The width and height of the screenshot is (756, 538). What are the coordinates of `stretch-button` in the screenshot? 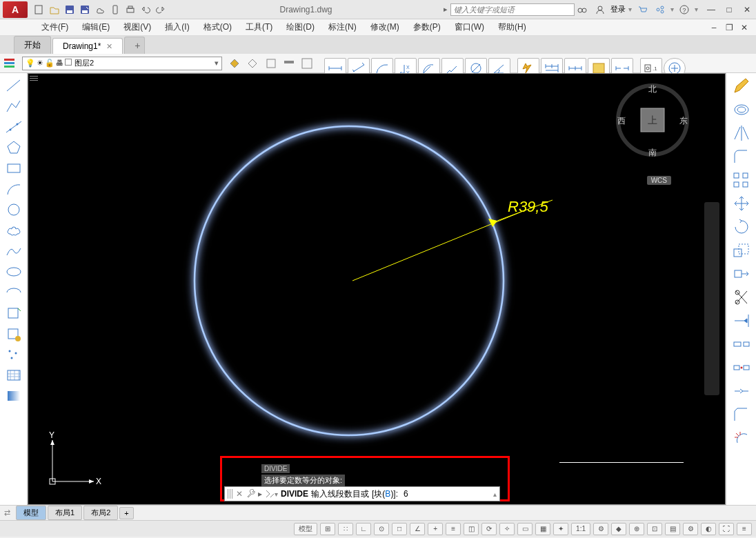 It's located at (742, 274).